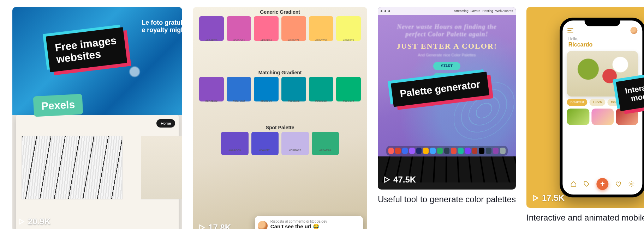  I want to click on overlay-label: Free imageswebsites, so click(87, 50).